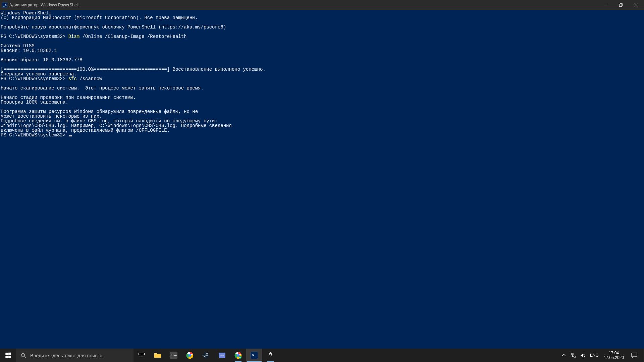  Describe the element at coordinates (583, 355) in the screenshot. I see `tray-volume-button` at that location.